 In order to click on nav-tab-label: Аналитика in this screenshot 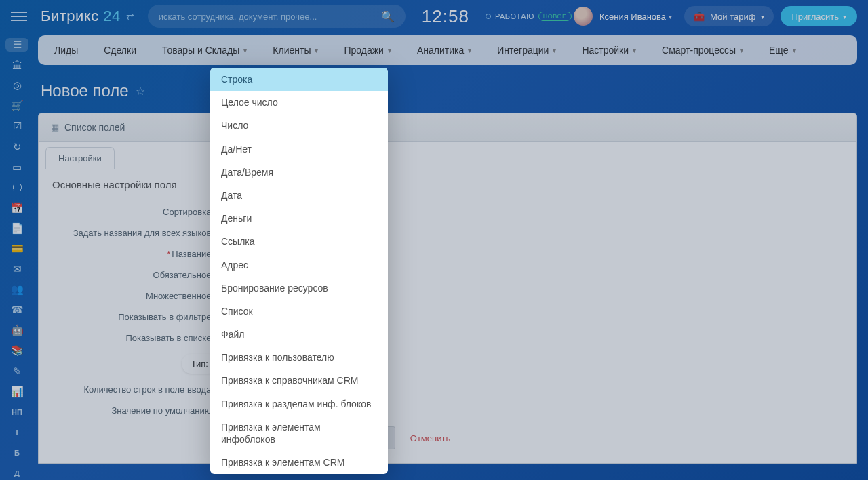, I will do `click(441, 50)`.